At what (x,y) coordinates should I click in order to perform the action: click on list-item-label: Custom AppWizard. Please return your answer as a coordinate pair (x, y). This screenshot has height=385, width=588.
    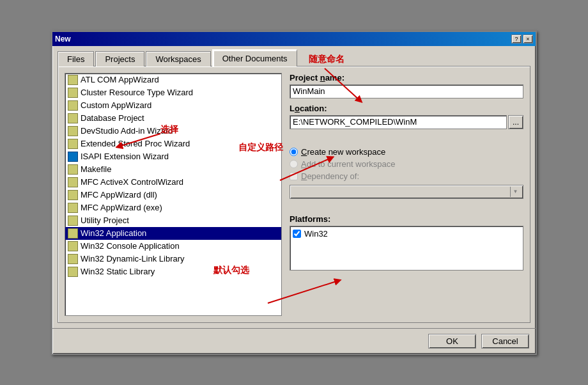
    Looking at the image, I should click on (116, 105).